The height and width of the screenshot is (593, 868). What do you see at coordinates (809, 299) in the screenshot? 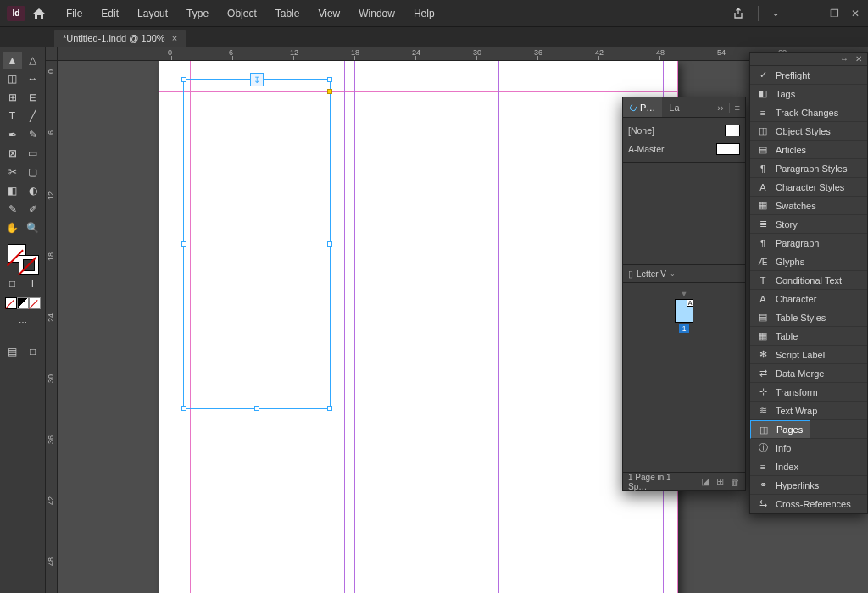
I see `panel-character: ACharacter` at bounding box center [809, 299].